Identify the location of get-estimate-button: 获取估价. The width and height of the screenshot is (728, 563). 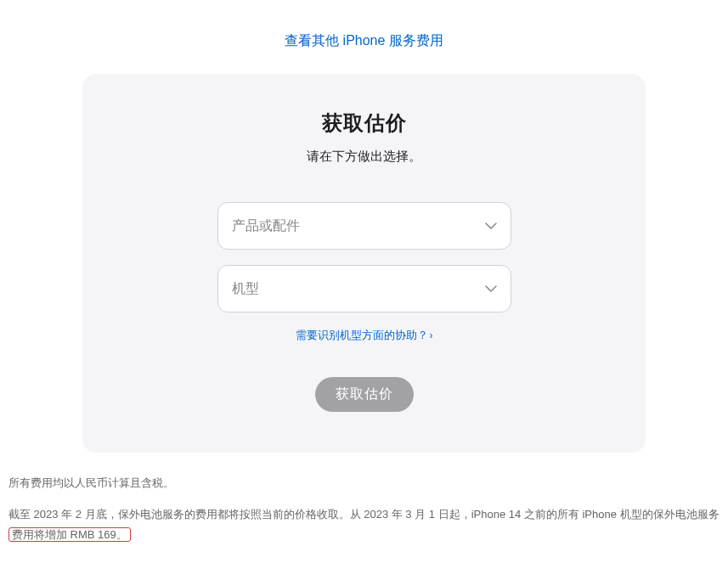
(364, 394).